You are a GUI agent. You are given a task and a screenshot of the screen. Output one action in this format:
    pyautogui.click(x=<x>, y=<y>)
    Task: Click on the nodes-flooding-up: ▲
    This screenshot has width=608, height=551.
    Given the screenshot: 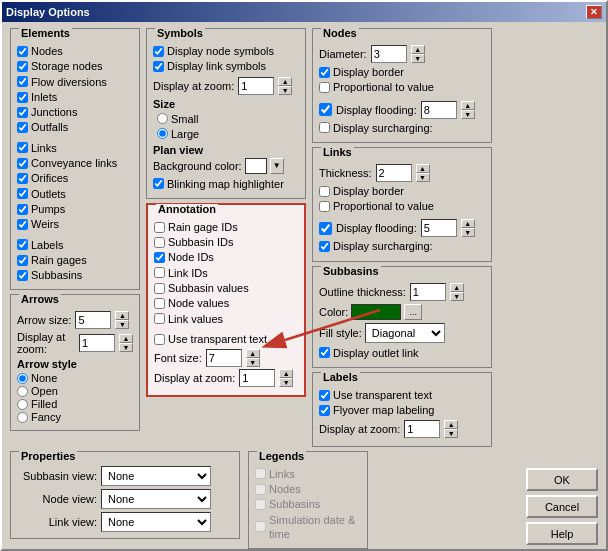 What is the action you would take?
    pyautogui.click(x=468, y=106)
    